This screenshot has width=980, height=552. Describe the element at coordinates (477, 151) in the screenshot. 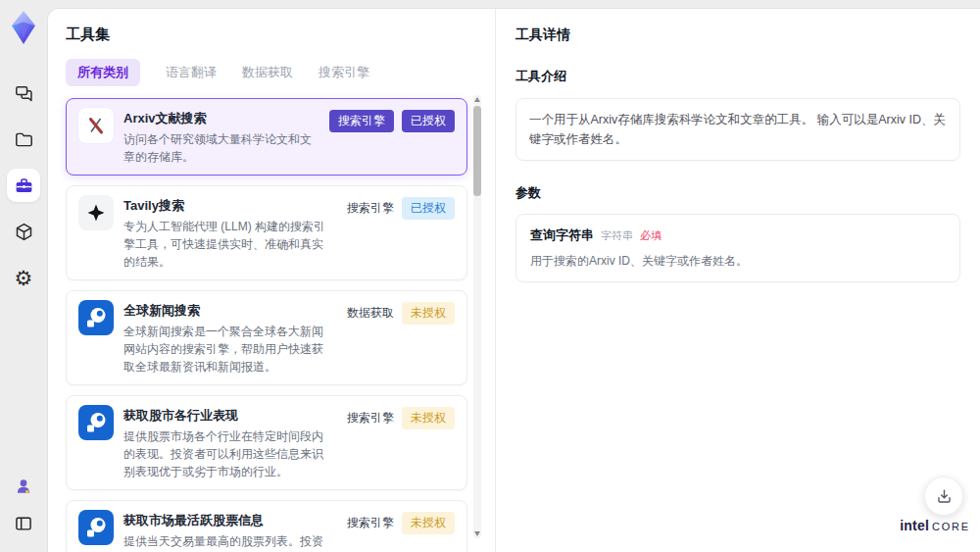

I see `scrollbar-thumb` at that location.